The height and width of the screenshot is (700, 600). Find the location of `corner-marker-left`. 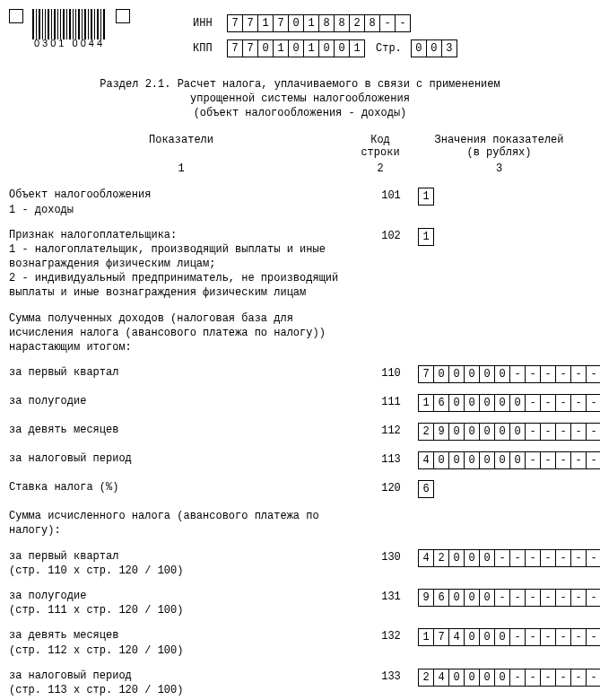

corner-marker-left is located at coordinates (16, 16).